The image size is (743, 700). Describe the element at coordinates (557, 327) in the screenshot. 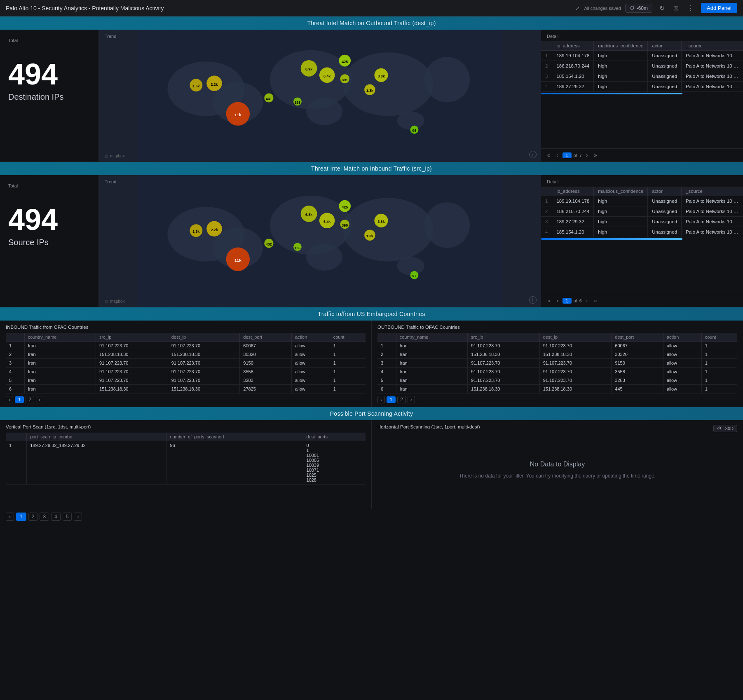

I see `outbound-label: OUTBOUND Traffic to OFAC Countries` at that location.